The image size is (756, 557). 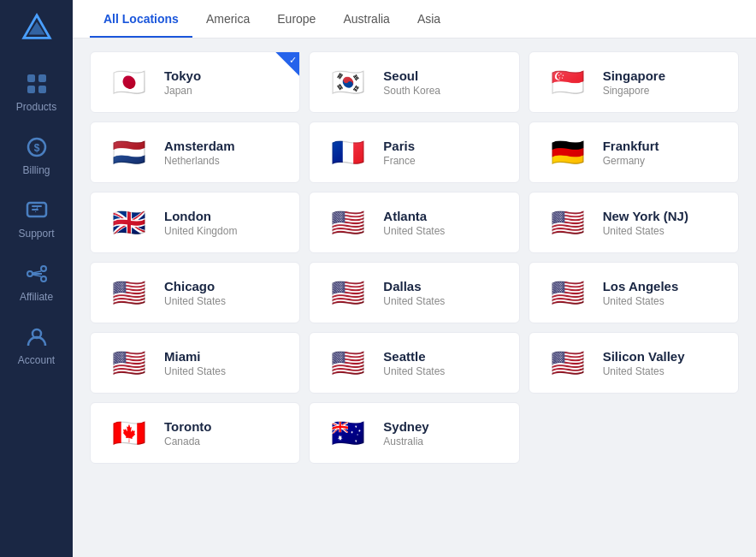 I want to click on location-card: 🇺🇸 New York (NJ) United States, so click(x=634, y=222).